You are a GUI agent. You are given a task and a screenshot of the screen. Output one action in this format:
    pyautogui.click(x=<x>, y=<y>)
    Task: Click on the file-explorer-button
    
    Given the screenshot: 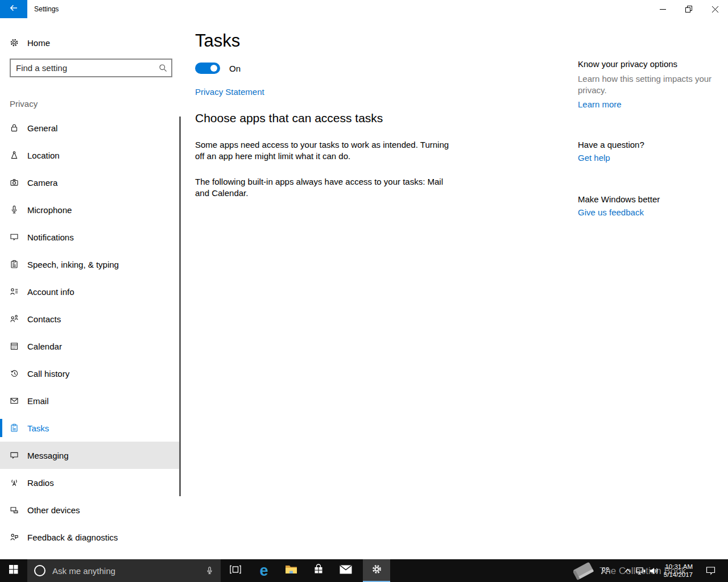 What is the action you would take?
    pyautogui.click(x=291, y=571)
    